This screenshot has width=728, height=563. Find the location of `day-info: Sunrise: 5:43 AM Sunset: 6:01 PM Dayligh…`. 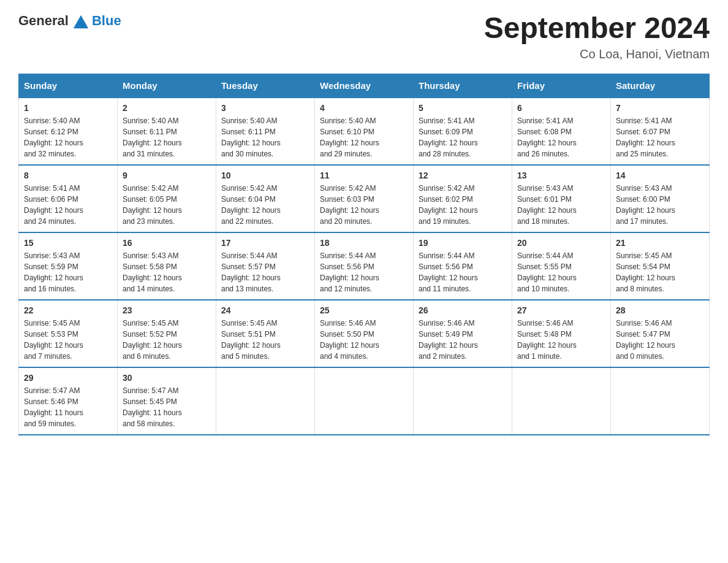

day-info: Sunrise: 5:43 AM Sunset: 6:01 PM Dayligh… is located at coordinates (561, 205).